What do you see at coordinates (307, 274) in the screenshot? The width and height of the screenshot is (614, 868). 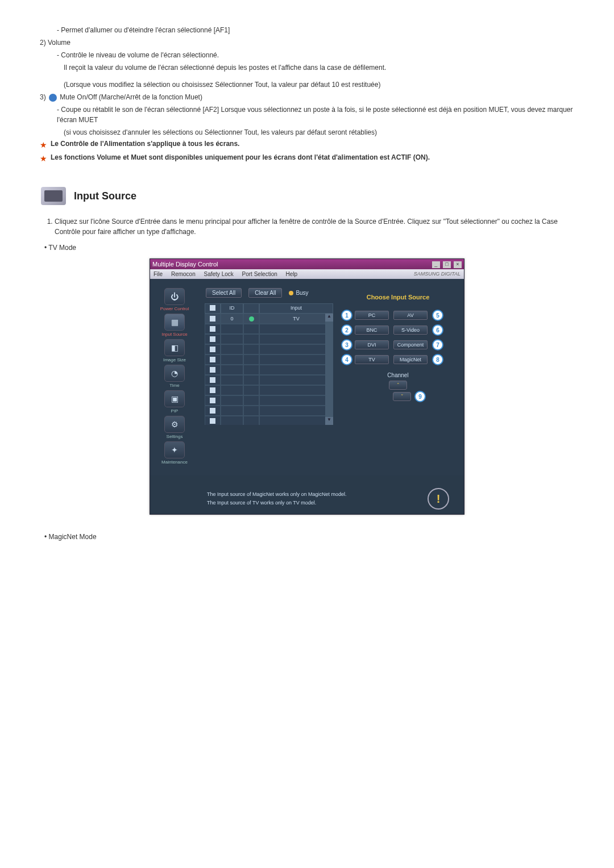 I see `menubar: File Remocon Safety Lock Port Selection …` at bounding box center [307, 274].